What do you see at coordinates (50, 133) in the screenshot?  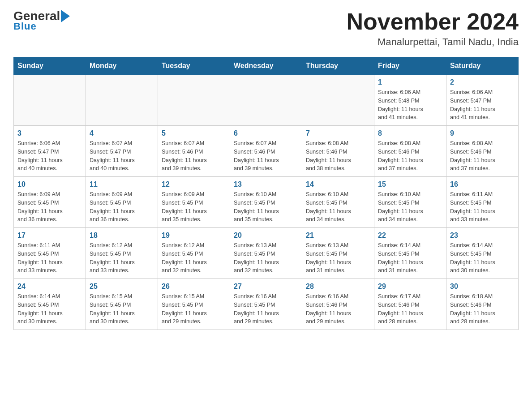 I see `day-number: 3` at bounding box center [50, 133].